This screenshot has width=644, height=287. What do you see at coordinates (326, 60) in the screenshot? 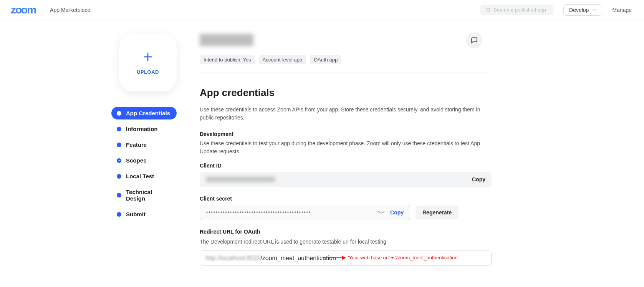
I see `badge-type: OAuth app` at bounding box center [326, 60].